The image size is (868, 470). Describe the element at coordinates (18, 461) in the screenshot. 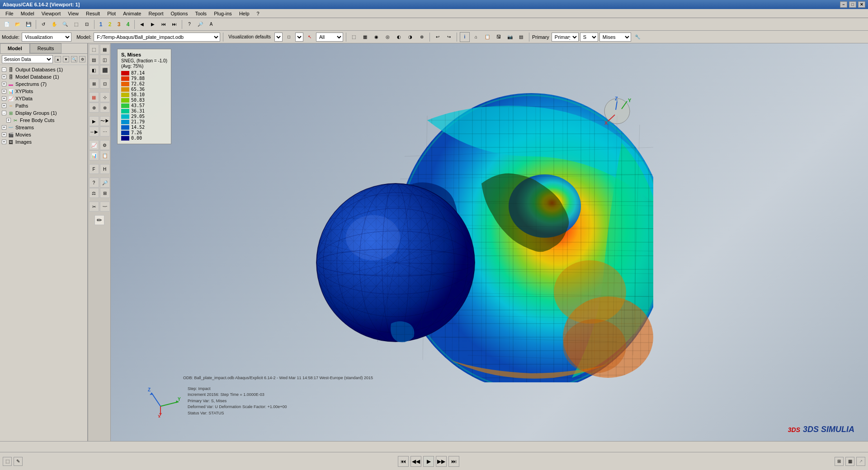

I see `bottom-icon-left2: ✎` at that location.